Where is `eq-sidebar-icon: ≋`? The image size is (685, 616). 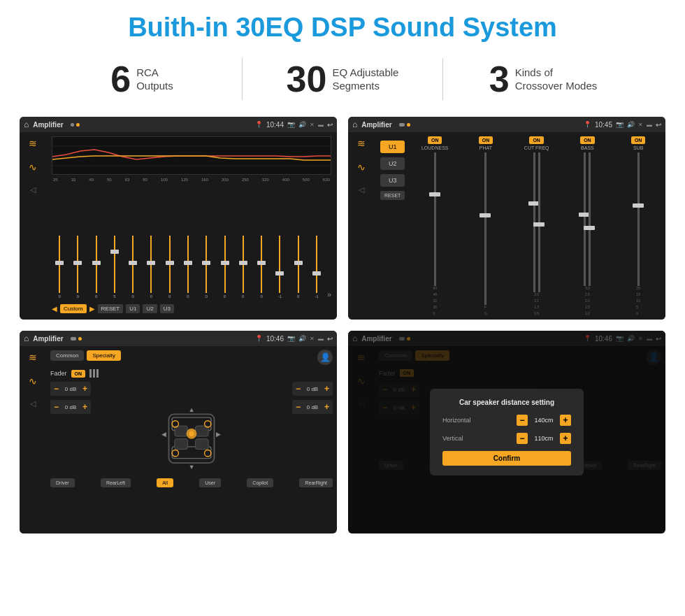
eq-sidebar-icon: ≋ is located at coordinates (33, 143).